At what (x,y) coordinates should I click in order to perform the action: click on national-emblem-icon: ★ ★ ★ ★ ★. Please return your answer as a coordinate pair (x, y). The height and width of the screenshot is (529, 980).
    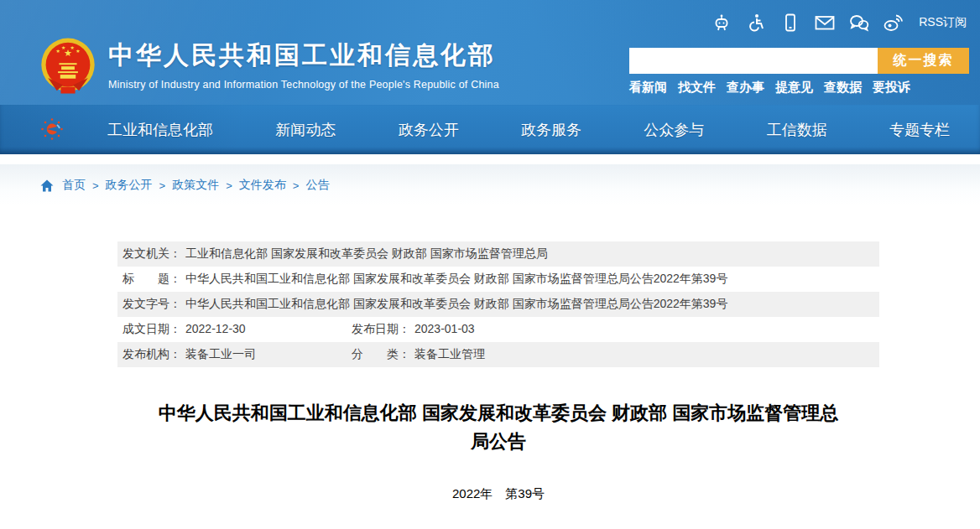
    Looking at the image, I should click on (68, 67).